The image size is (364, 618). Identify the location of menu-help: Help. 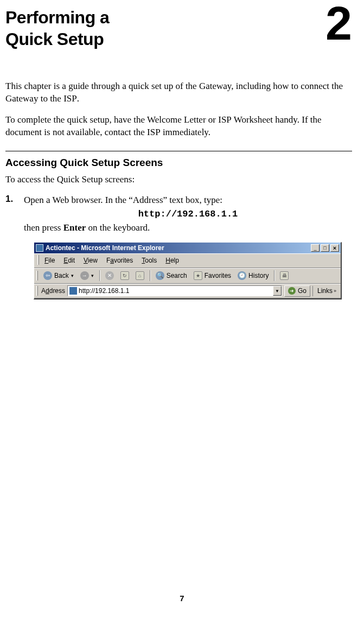
(174, 260).